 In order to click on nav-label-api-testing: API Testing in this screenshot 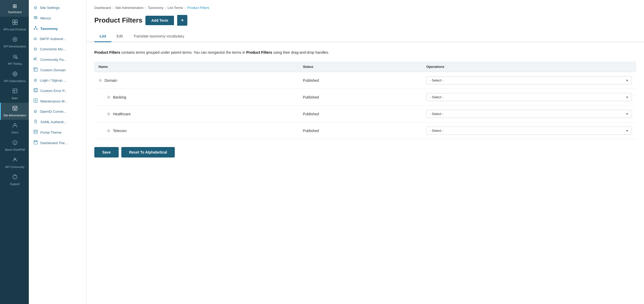, I will do `click(15, 64)`.